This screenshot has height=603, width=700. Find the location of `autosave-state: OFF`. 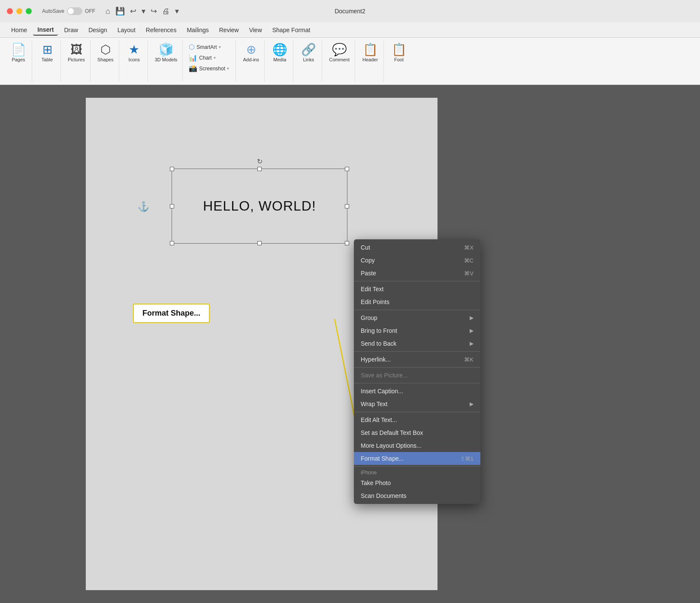

autosave-state: OFF is located at coordinates (90, 11).